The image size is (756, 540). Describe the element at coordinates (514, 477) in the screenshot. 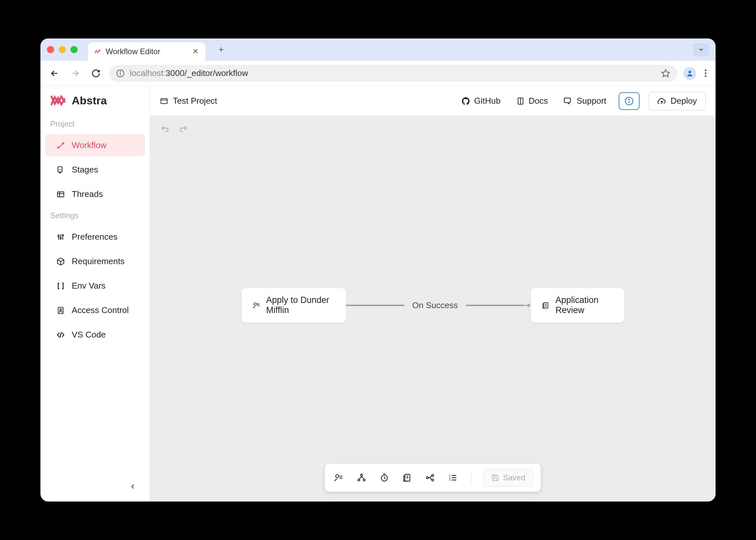

I see `saved-label: Saved` at that location.